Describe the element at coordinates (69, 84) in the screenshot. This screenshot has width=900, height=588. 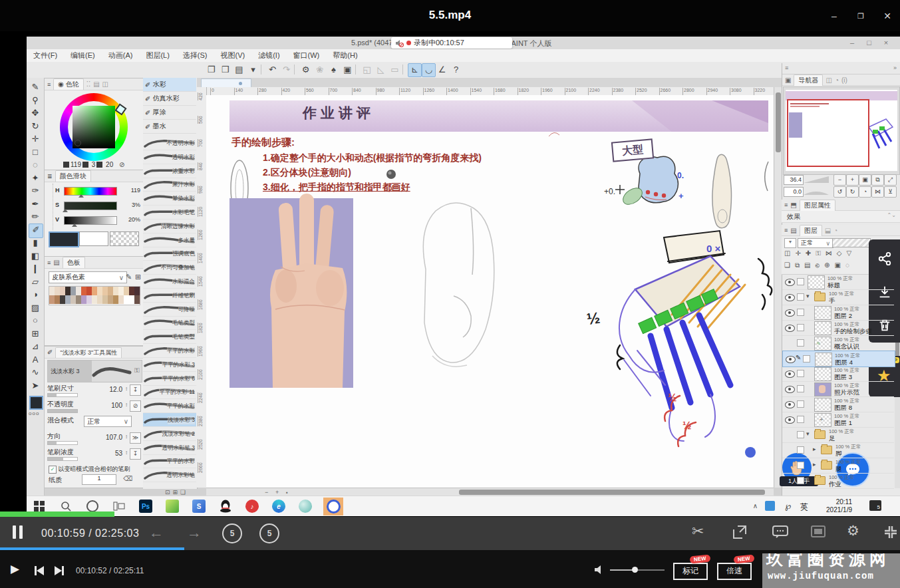
I see `tab-color-wheel: ◉ 色轮` at that location.